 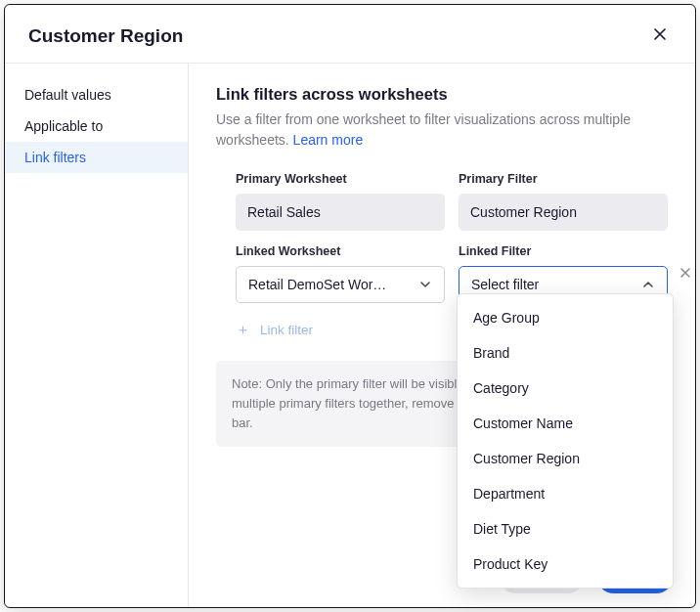 What do you see at coordinates (425, 284) in the screenshot?
I see `chevron-down-icon` at bounding box center [425, 284].